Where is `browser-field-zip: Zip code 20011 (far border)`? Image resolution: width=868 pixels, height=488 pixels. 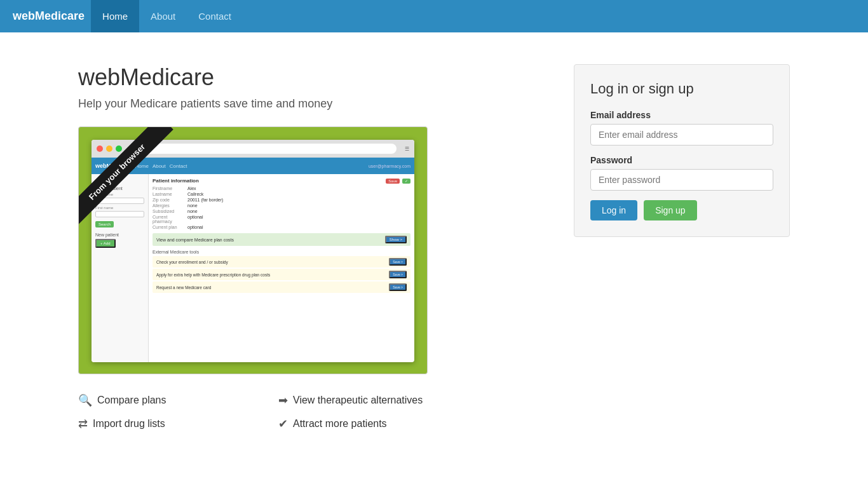 browser-field-zip: Zip code 20011 (far border) is located at coordinates (281, 200).